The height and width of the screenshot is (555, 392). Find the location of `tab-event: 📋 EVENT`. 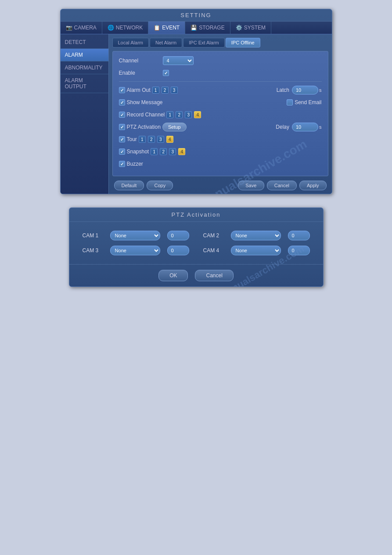

tab-event: 📋 EVENT is located at coordinates (167, 28).